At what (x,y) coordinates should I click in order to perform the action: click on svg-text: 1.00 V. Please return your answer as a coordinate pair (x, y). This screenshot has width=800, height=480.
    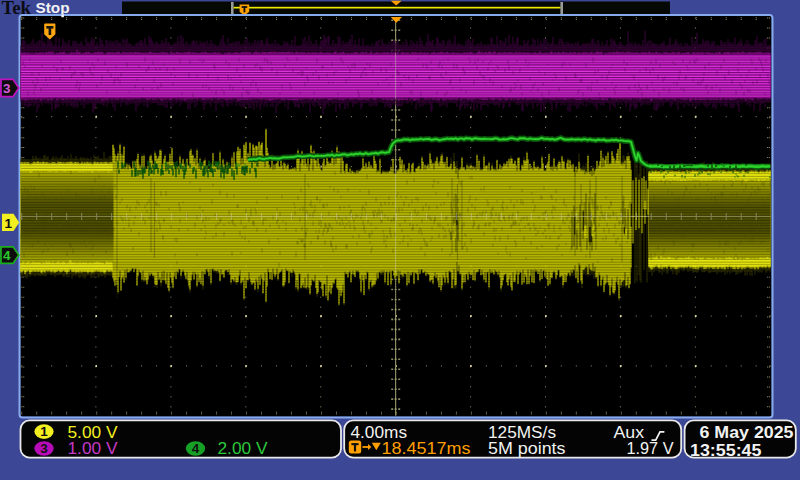
    Looking at the image, I should click on (93, 448).